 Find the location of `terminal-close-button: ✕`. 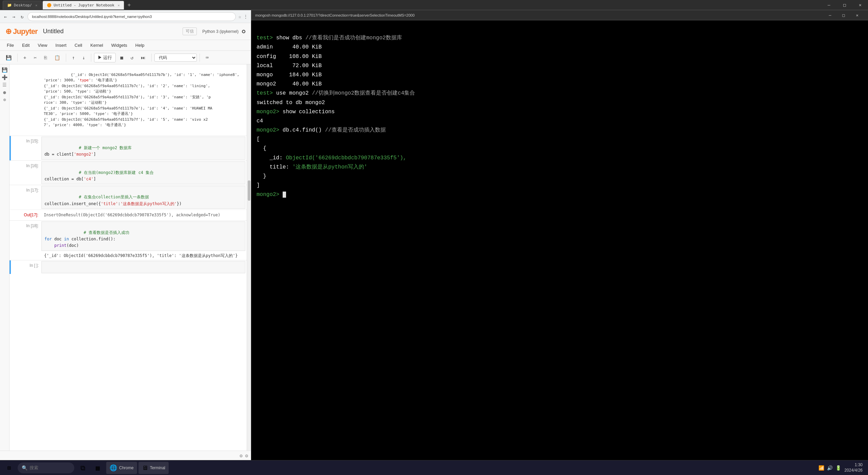

terminal-close-button: ✕ is located at coordinates (857, 15).